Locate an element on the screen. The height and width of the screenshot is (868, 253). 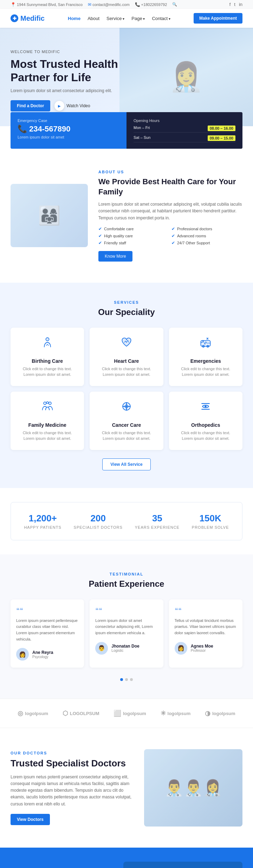
check-icon-0: ✔ is located at coordinates (100, 229).